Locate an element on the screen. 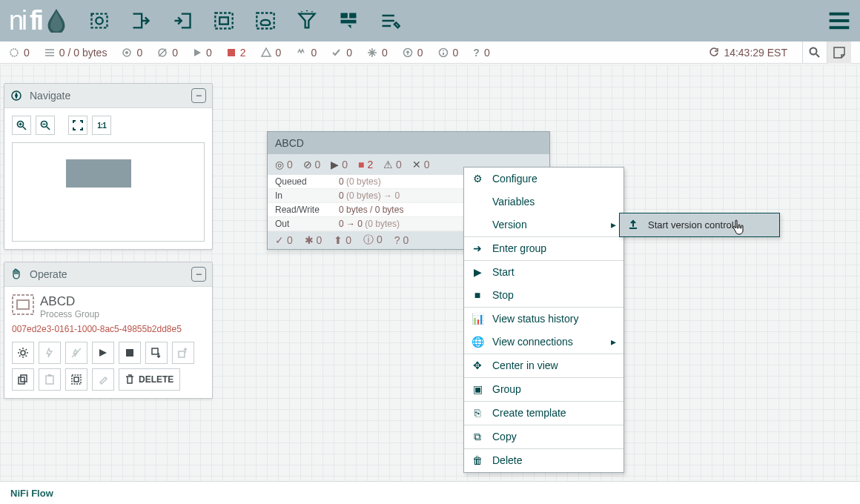 The width and height of the screenshot is (860, 504). ctx-copy: ⧉Copy is located at coordinates (544, 437).